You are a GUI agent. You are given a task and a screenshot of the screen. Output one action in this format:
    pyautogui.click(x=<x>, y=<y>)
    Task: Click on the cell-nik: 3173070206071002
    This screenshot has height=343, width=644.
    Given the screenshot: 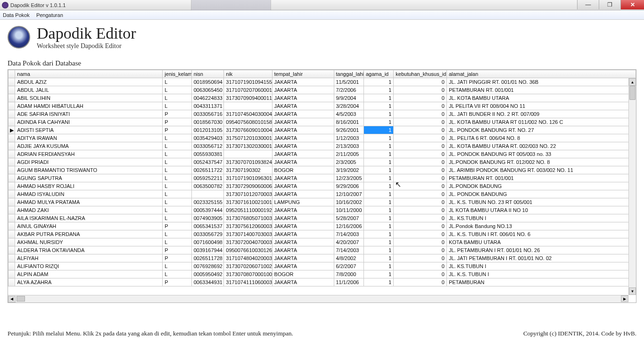 What is the action you would take?
    pyautogui.click(x=248, y=267)
    